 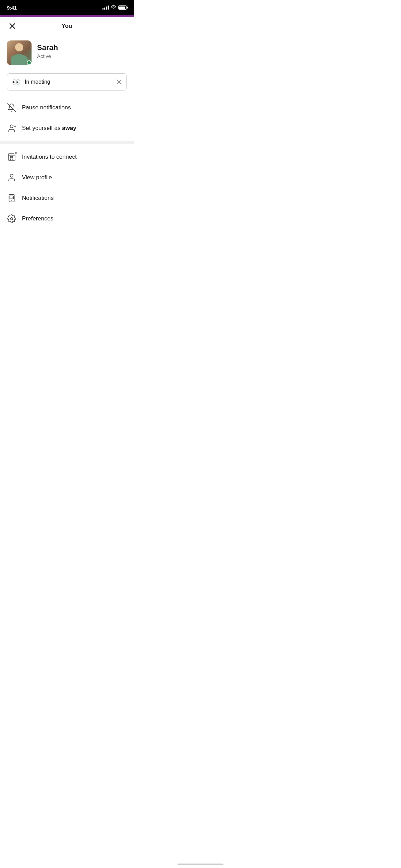 What do you see at coordinates (67, 219) in the screenshot?
I see `preferences-item: Preferences` at bounding box center [67, 219].